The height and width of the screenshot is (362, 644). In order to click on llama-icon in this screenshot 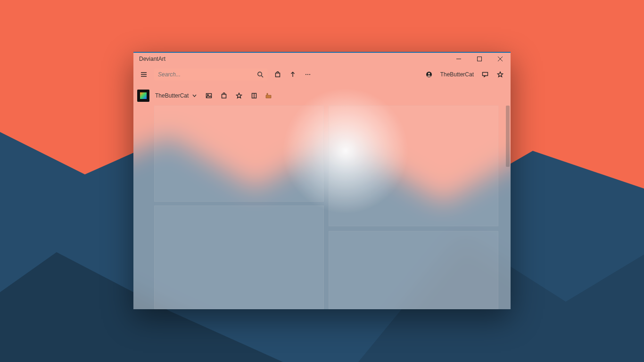, I will do `click(269, 96)`.